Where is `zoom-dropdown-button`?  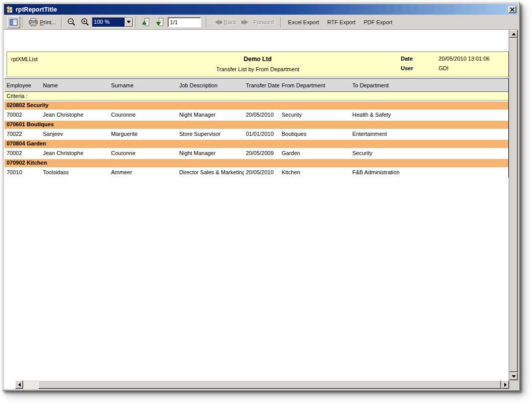 zoom-dropdown-button is located at coordinates (129, 22).